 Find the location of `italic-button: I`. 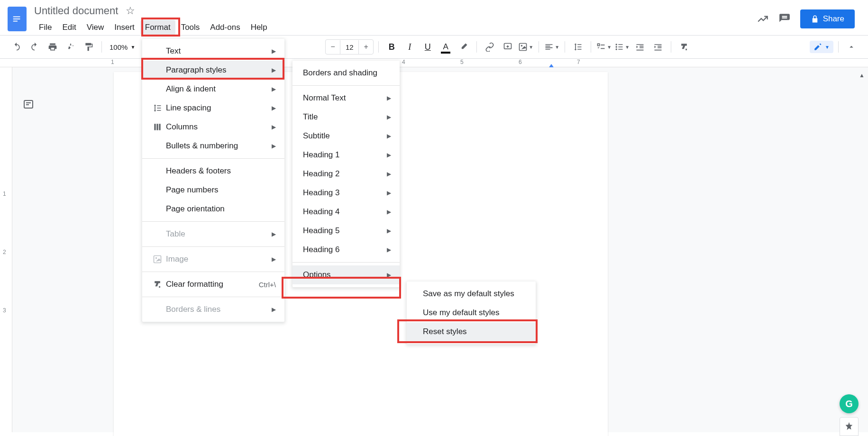

italic-button: I is located at coordinates (410, 47).